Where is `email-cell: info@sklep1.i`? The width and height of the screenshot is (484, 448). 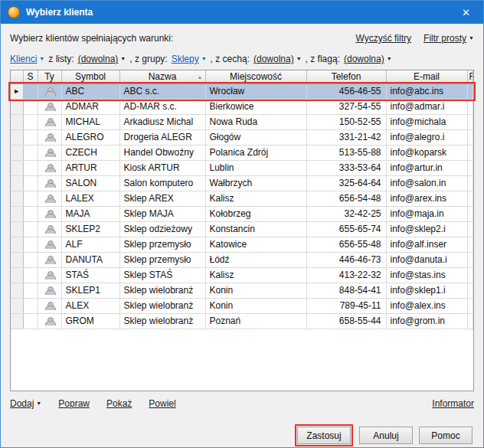 email-cell: info@sklep1.i is located at coordinates (427, 290).